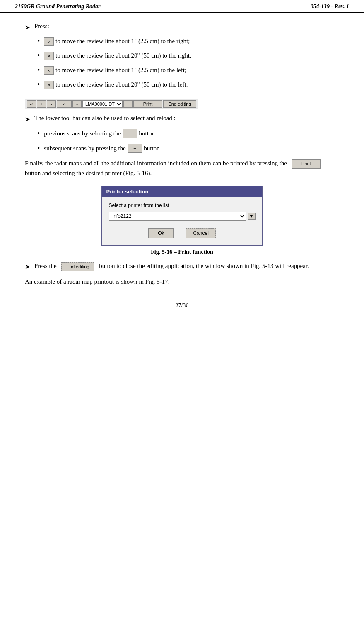  What do you see at coordinates (77, 104) in the screenshot?
I see `toolbar-minus-btn: -` at bounding box center [77, 104].